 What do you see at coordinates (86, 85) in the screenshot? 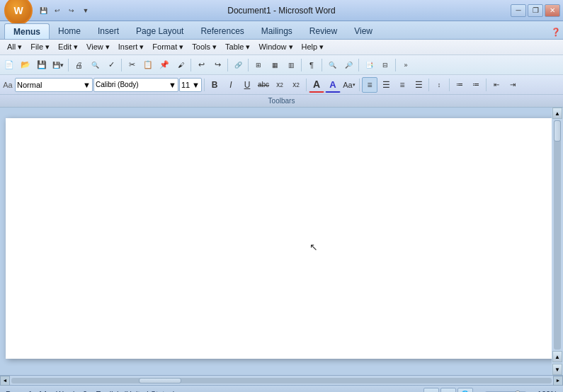
I see `style-dropdown-arrow: ▼` at bounding box center [86, 85].